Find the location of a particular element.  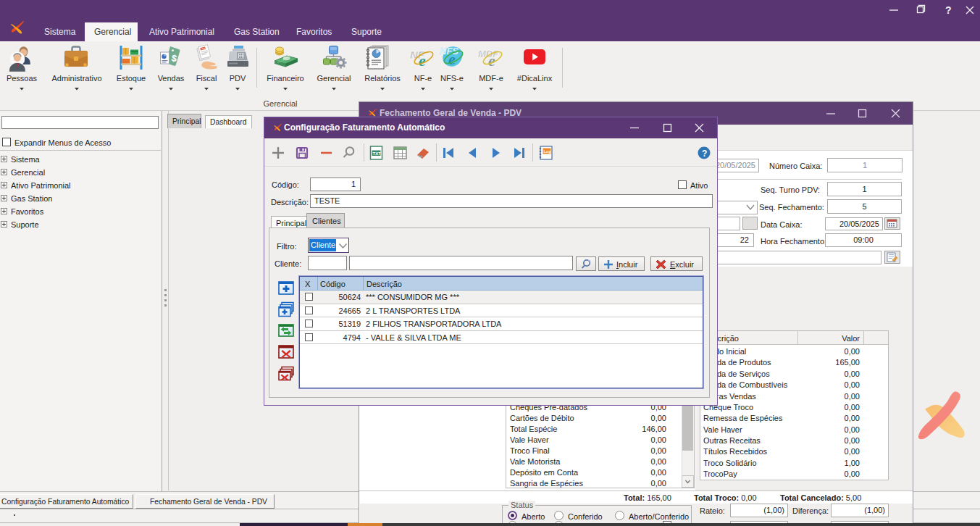

svg-text: NF-e is located at coordinates (423, 78).